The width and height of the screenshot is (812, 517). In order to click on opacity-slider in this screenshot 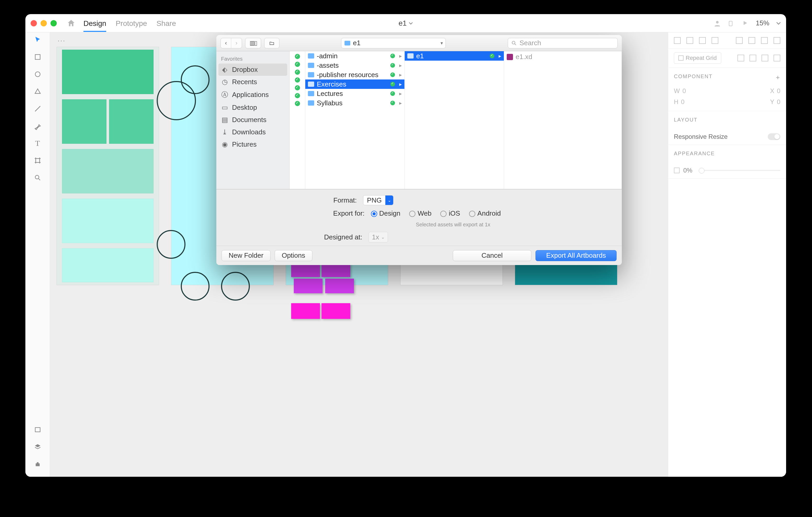, I will do `click(740, 171)`.